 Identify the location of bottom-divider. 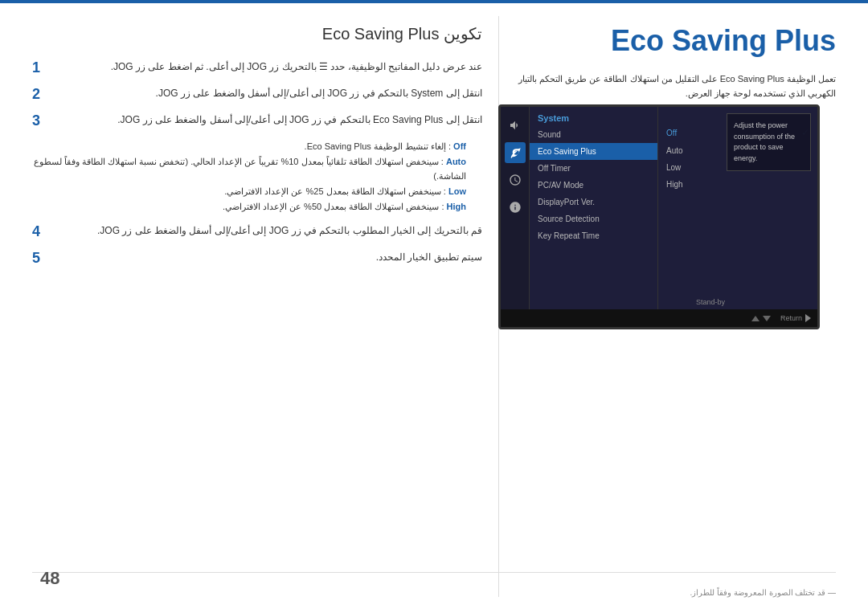
(434, 572).